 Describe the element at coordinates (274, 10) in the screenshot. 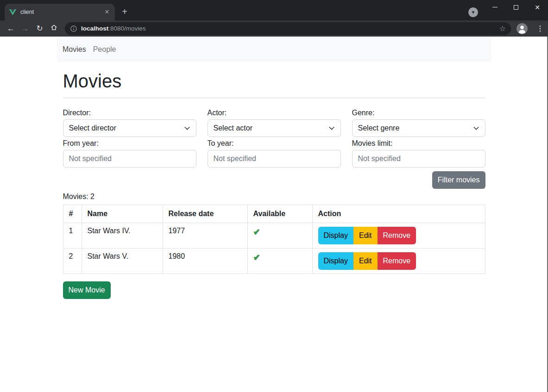

I see `tab-strip: client ✕ + ▾ ✕` at that location.